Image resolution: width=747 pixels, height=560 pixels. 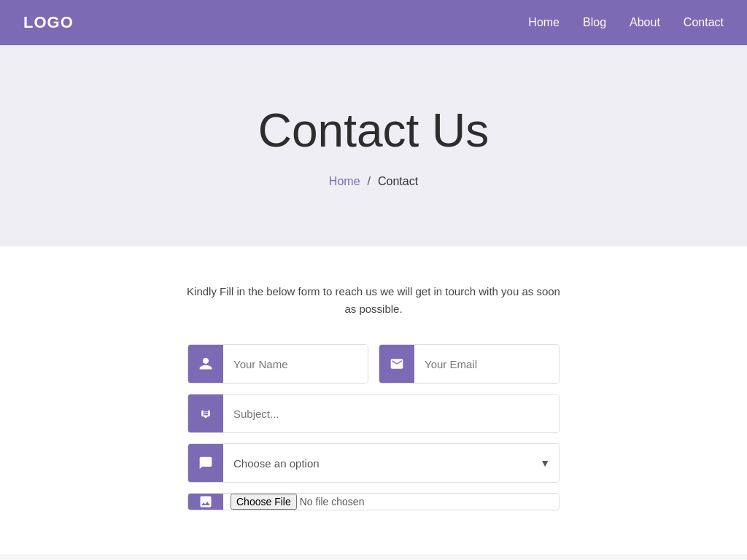 What do you see at coordinates (374, 182) in the screenshot?
I see `breadcrumb: Home / Contact` at bounding box center [374, 182].